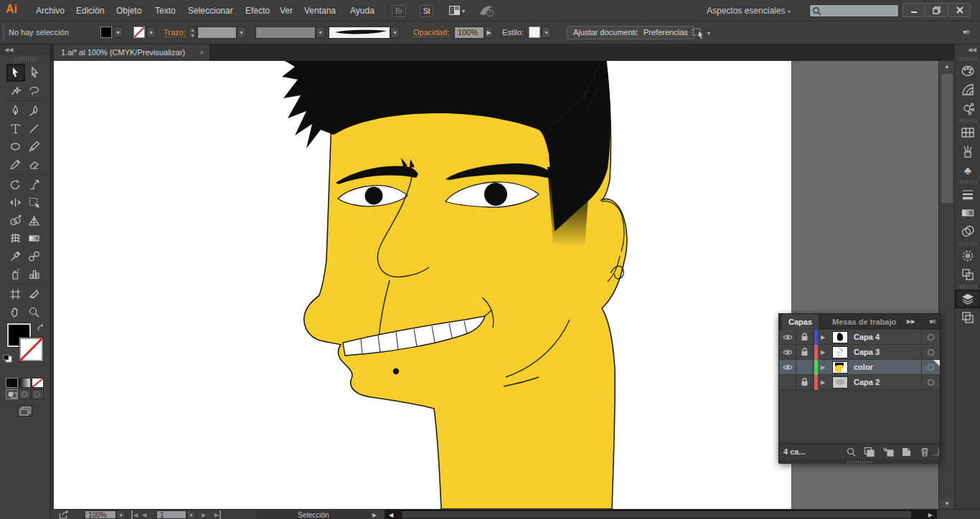  I want to click on menu-ver: Ver, so click(286, 11).